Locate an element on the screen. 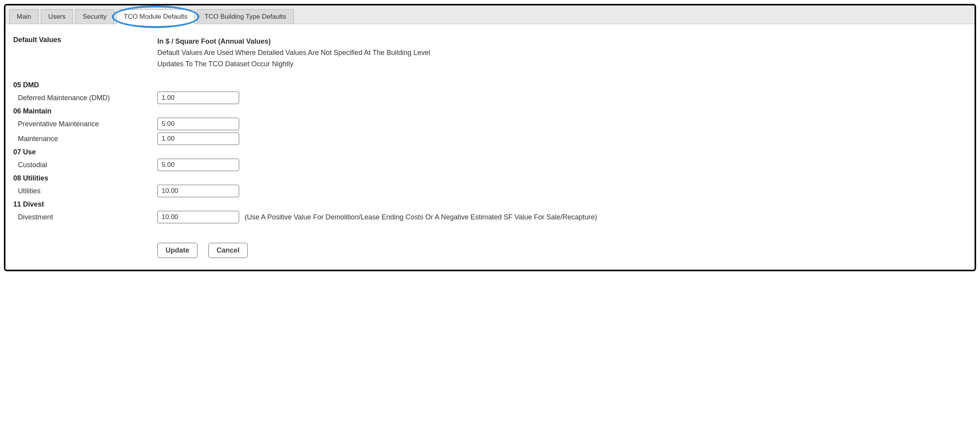  group-header: 07 Use is located at coordinates (490, 152).